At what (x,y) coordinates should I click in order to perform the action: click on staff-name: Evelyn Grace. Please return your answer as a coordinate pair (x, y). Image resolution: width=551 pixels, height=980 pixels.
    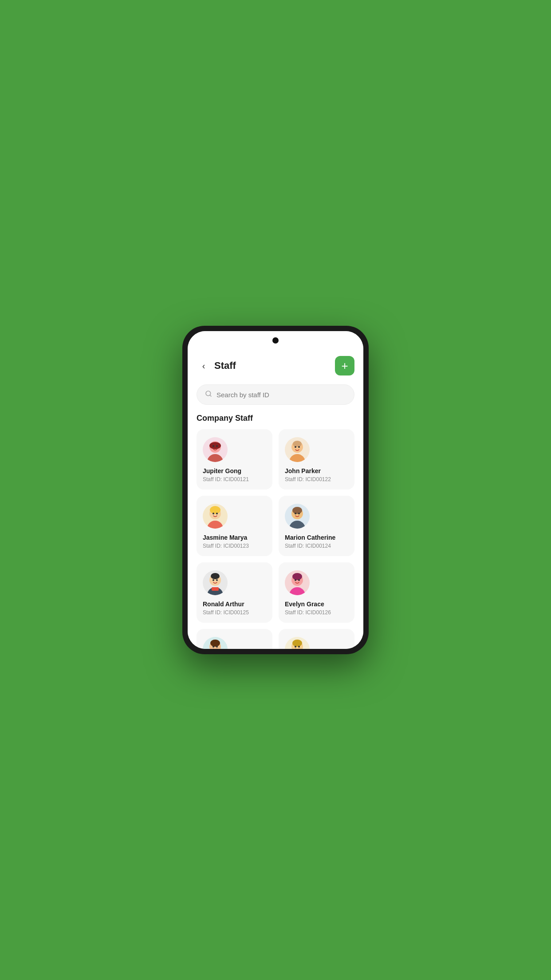
    Looking at the image, I should click on (304, 604).